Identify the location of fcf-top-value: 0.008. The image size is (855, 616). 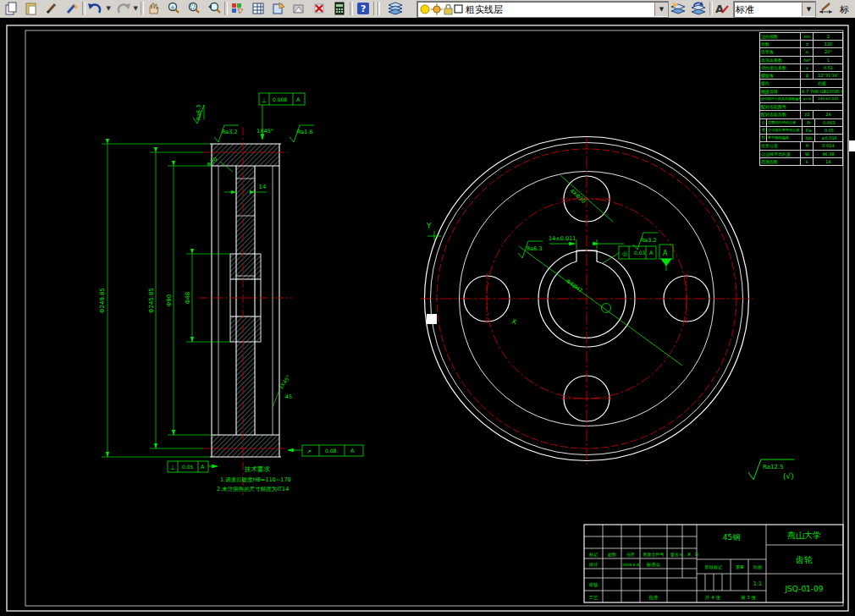
(279, 100).